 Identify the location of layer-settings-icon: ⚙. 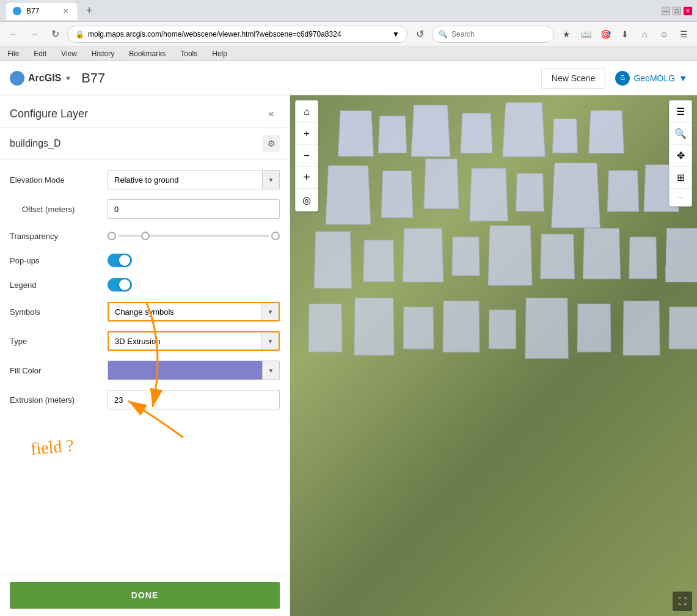
(271, 144).